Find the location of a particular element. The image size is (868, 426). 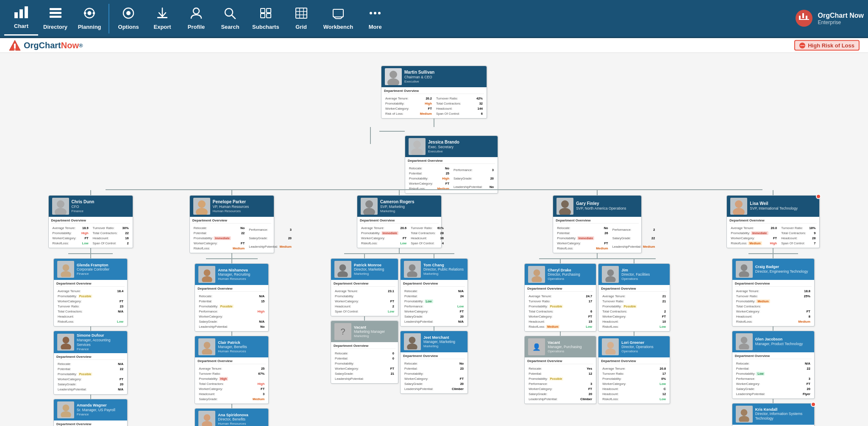

node-vacant-marketing: ? Vacant Marketing Manager Marketing is located at coordinates (364, 352).